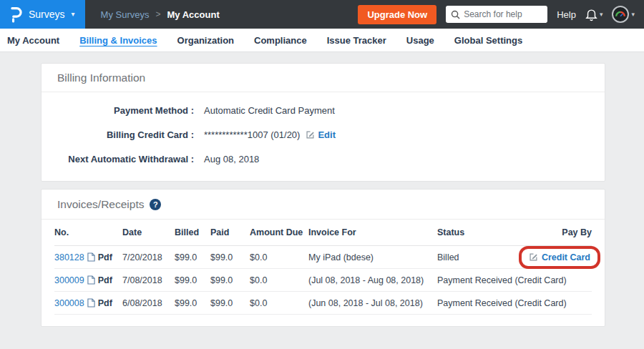 Image resolution: width=644 pixels, height=349 pixels. Describe the element at coordinates (280, 40) in the screenshot. I see `tab-compliance: Compliance` at that location.